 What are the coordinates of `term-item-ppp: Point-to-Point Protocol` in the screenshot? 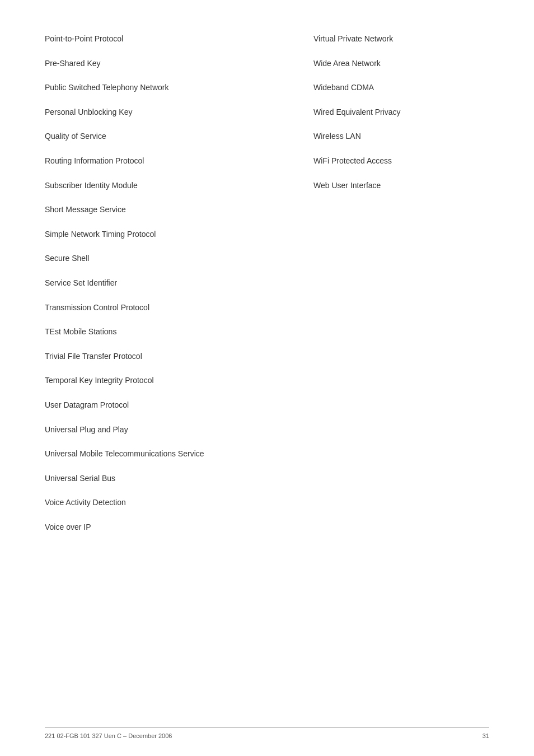 It's located at (168, 39).